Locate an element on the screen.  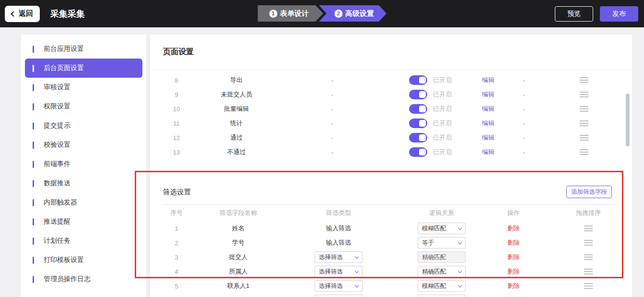
row-index: 12 is located at coordinates (176, 138).